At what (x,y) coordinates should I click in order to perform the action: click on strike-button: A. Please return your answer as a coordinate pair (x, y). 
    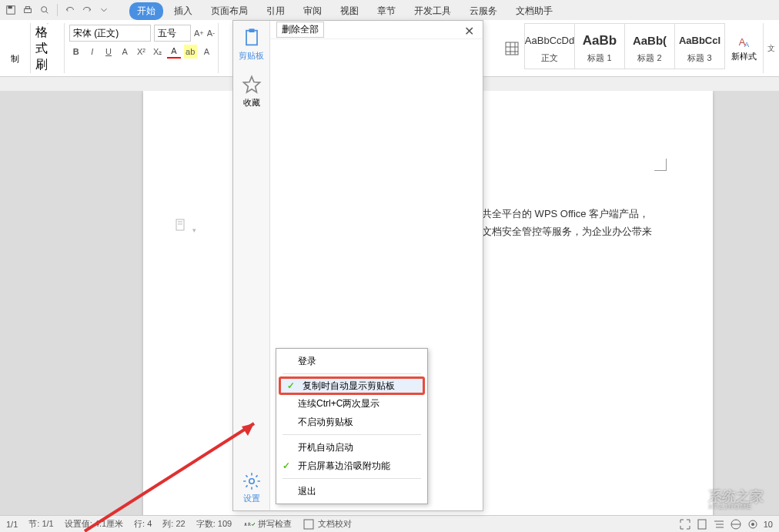
    Looking at the image, I should click on (125, 52).